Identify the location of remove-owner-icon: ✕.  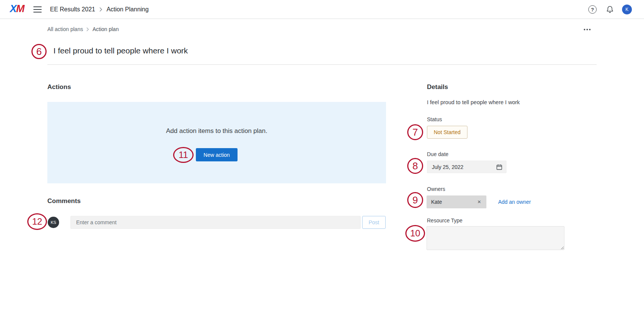
(479, 202).